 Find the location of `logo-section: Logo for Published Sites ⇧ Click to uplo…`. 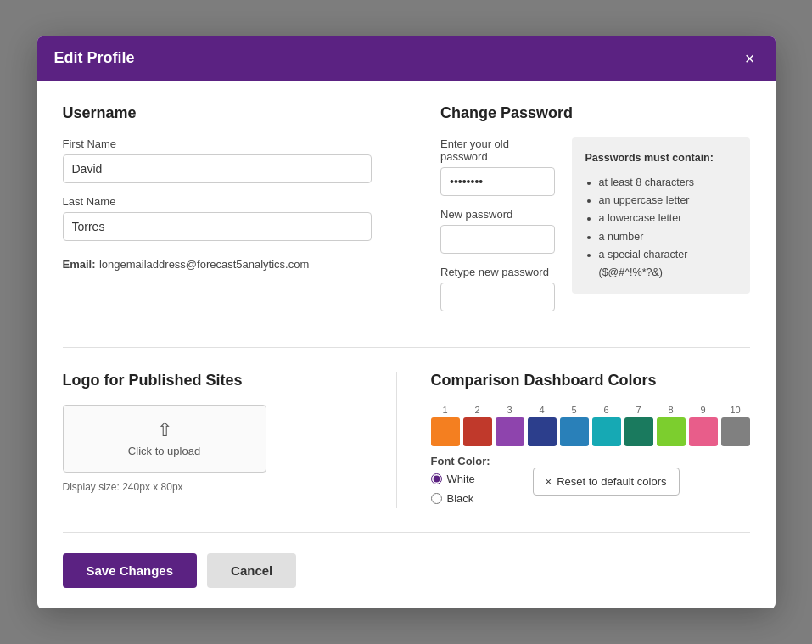

logo-section: Logo for Published Sites ⇧ Click to uplo… is located at coordinates (230, 440).